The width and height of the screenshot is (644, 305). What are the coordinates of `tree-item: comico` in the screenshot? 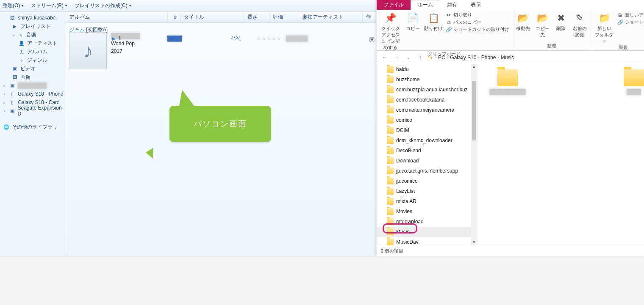 It's located at (427, 120).